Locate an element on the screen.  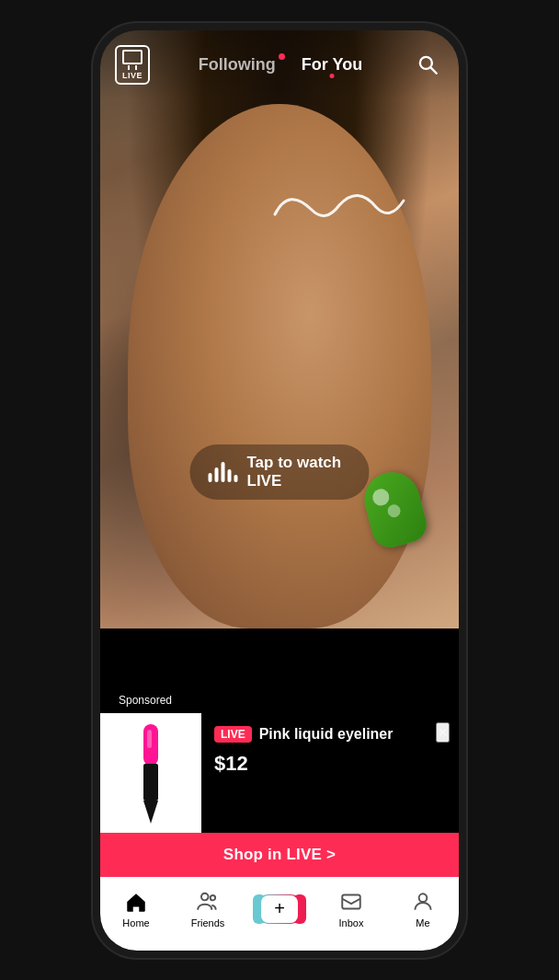
product-info: LIVE Pink liquid eyeliner $12 × is located at coordinates (330, 773).